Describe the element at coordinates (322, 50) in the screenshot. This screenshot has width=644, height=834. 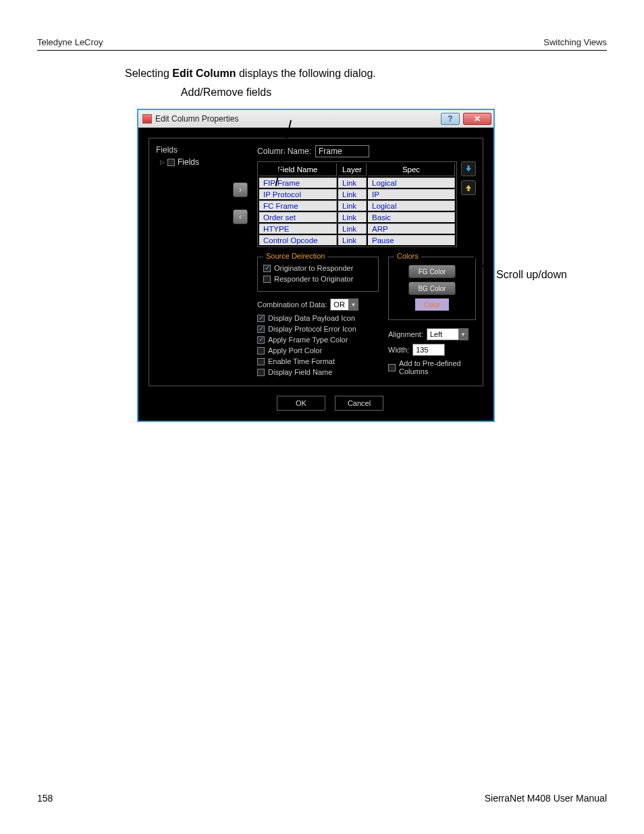
I see `header-rule` at that location.